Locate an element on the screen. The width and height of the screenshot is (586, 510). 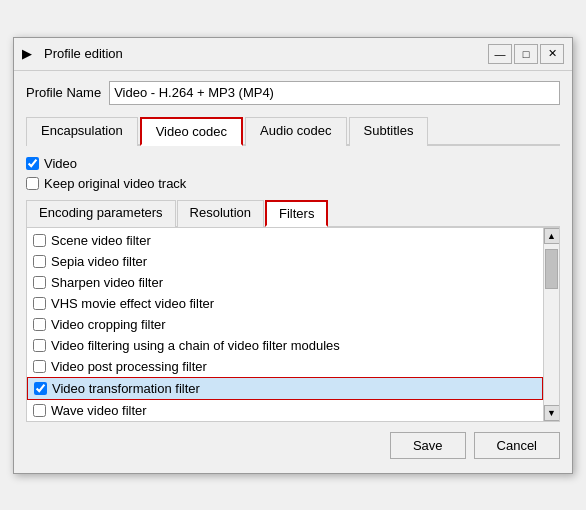
profile-name-row: Profile Name is located at coordinates (293, 93).